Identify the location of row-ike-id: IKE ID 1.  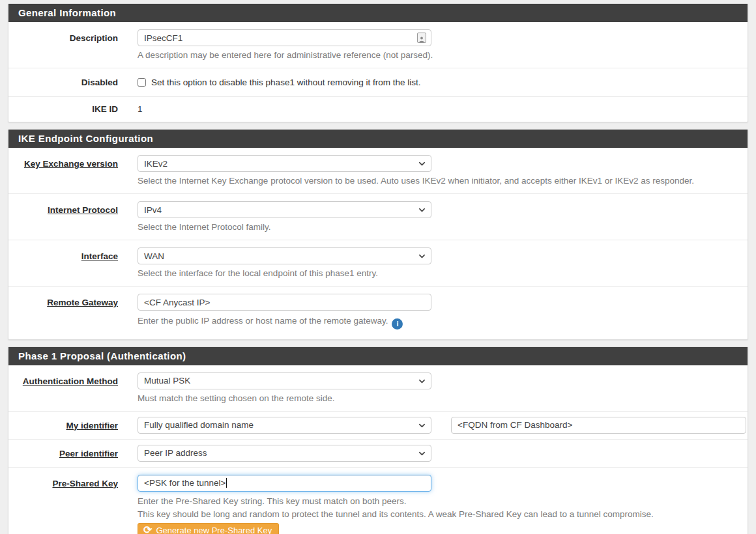
(378, 109).